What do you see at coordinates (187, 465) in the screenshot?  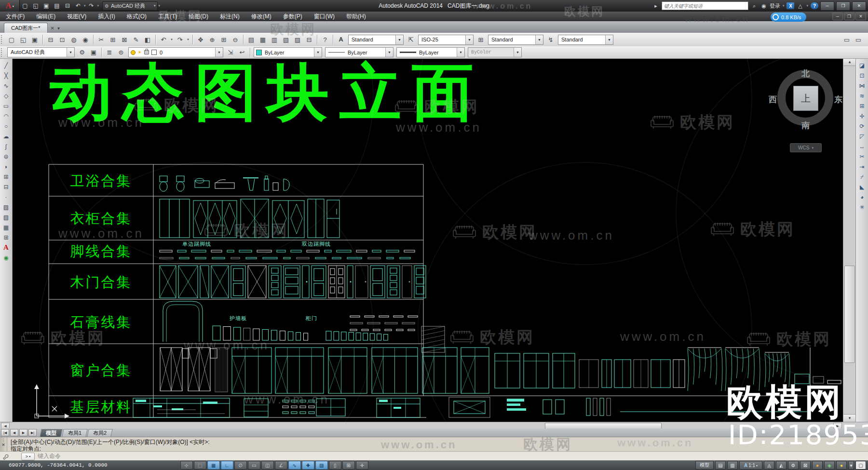 I see `snap-toggle: ⊹` at bounding box center [187, 465].